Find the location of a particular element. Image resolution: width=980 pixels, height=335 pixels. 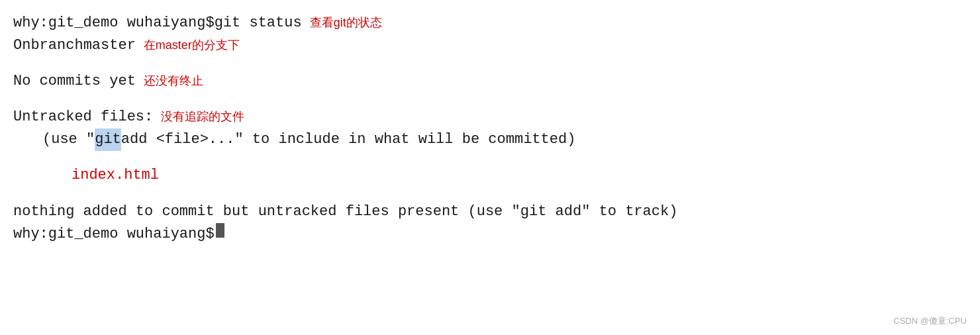

on-text: On is located at coordinates (22, 46).